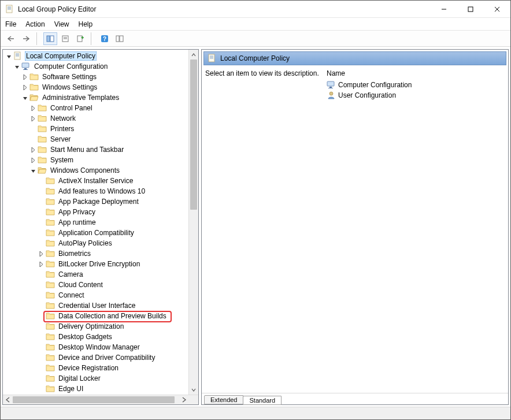 The image size is (511, 420). Describe the element at coordinates (35, 24) in the screenshot. I see `menu-action: Action` at that location.